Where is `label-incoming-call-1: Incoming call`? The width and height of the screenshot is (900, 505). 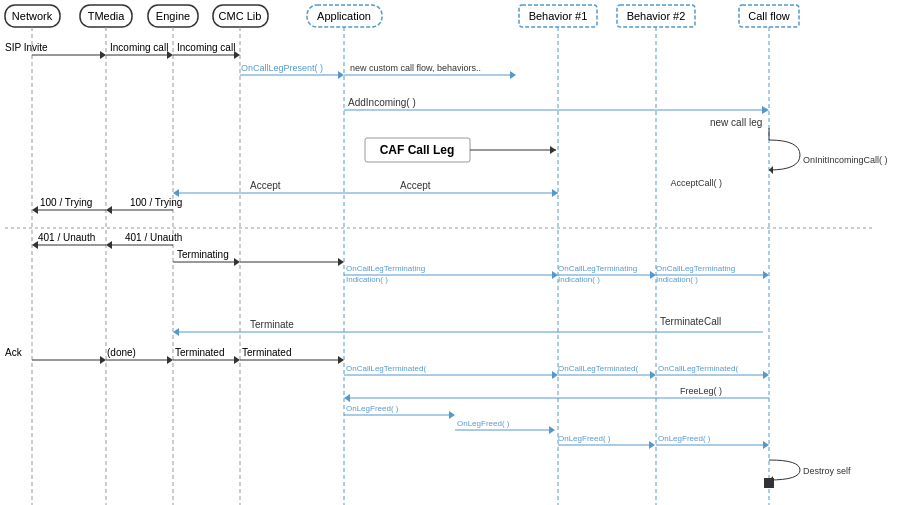 label-incoming-call-1: Incoming call is located at coordinates (139, 48).